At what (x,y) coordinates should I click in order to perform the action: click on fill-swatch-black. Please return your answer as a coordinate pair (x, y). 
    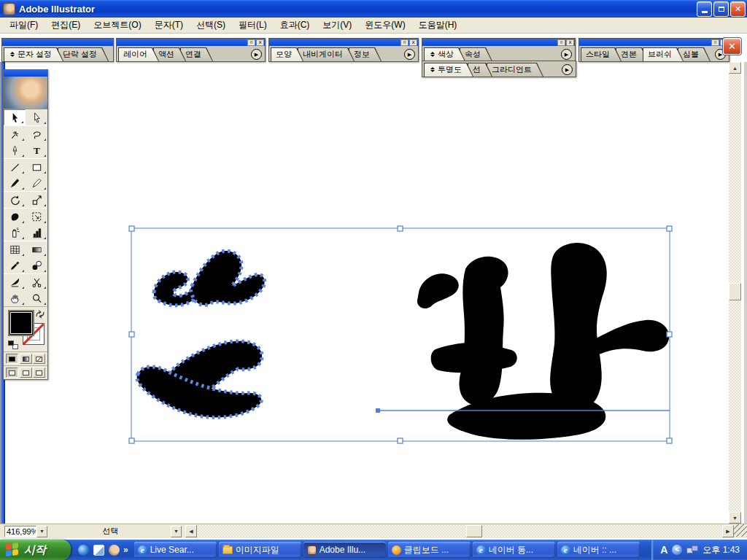
    Looking at the image, I should click on (21, 323).